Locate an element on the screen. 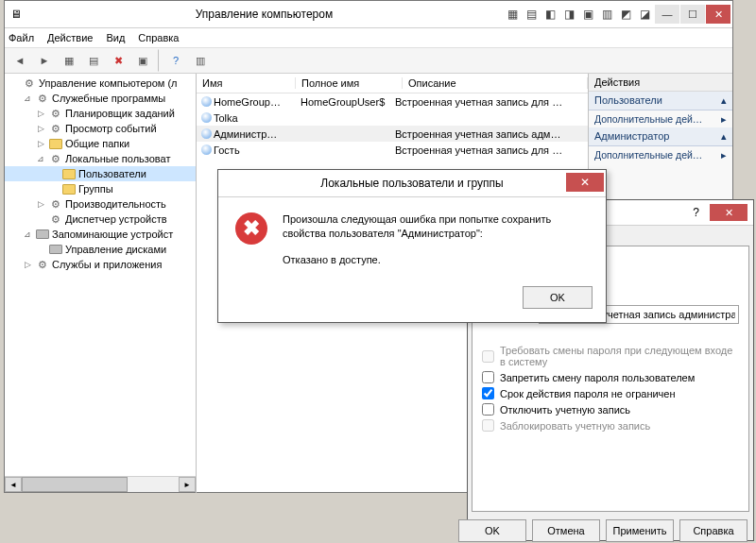 This screenshot has height=543, width=756. actions-item-2: Дополнительные дей…▸ is located at coordinates (661, 155).